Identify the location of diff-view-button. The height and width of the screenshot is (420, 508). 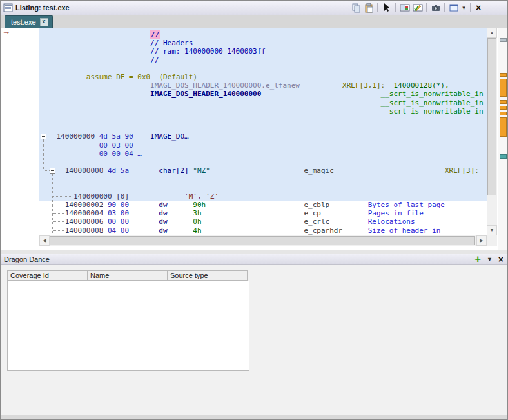
(405, 8).